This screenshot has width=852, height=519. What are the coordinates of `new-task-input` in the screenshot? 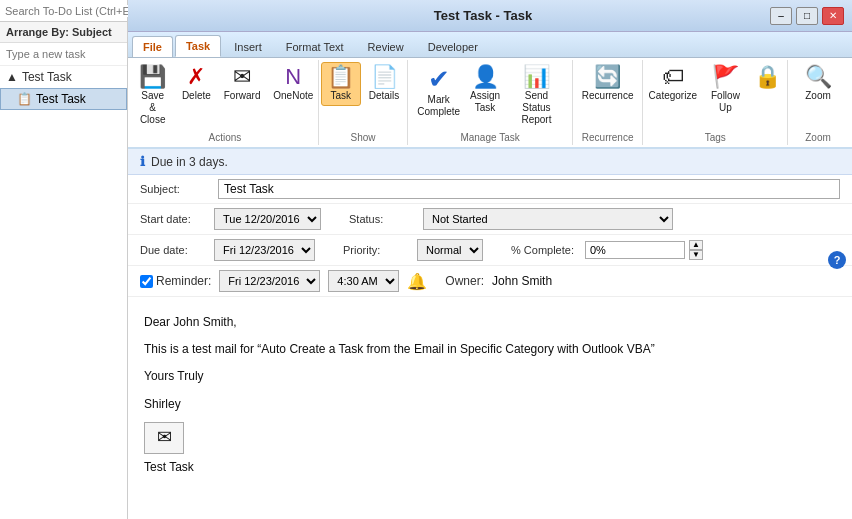 It's located at (64, 54).